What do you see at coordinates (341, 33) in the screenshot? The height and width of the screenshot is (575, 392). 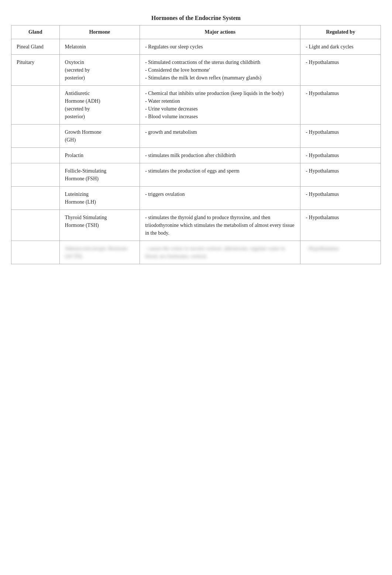 I see `col-header-regulated: Regulated by` at bounding box center [341, 33].